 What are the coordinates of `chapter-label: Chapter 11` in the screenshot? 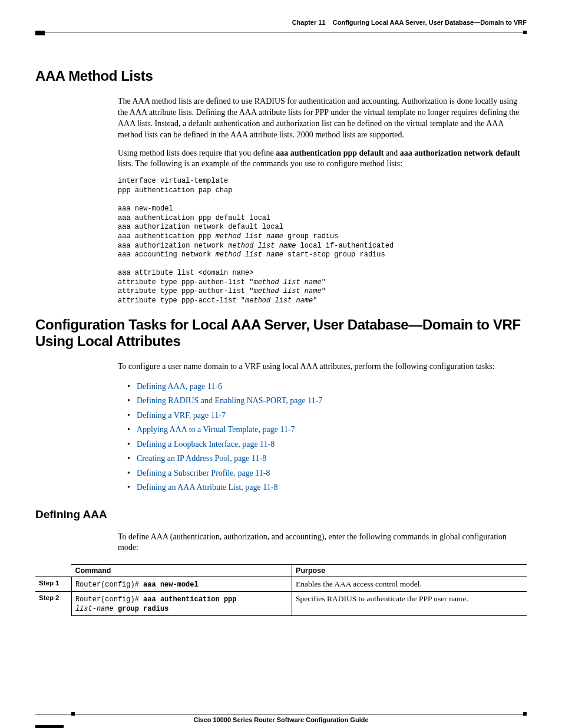 It's located at (309, 22).